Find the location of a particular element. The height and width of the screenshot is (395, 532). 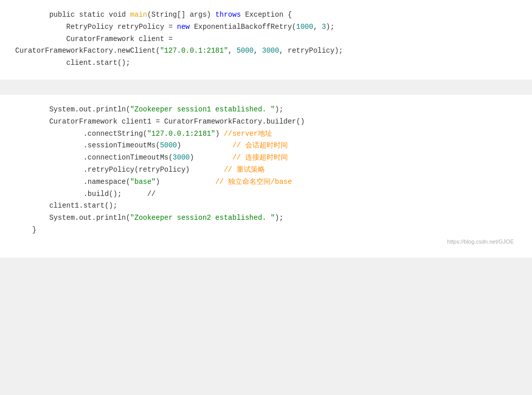

code-token: main is located at coordinates (139, 15).